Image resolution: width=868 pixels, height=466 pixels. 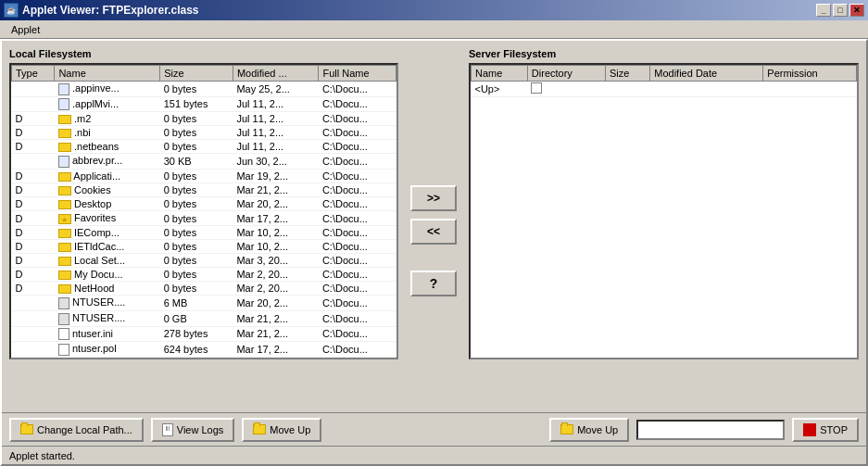 What do you see at coordinates (204, 176) in the screenshot?
I see `local-table-row: D Applicati...0 bytesMar 19, 2...C:\Docu…` at bounding box center [204, 176].